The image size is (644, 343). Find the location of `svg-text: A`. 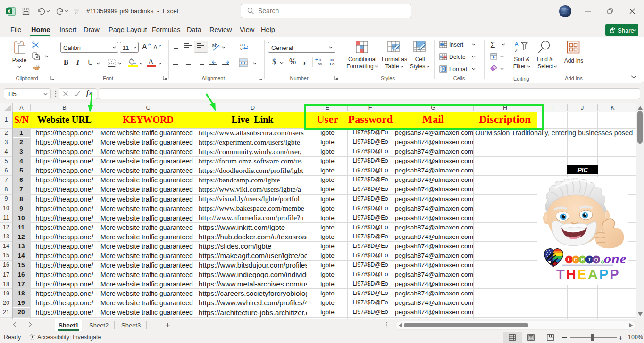

svg-text: A is located at coordinates (517, 44).